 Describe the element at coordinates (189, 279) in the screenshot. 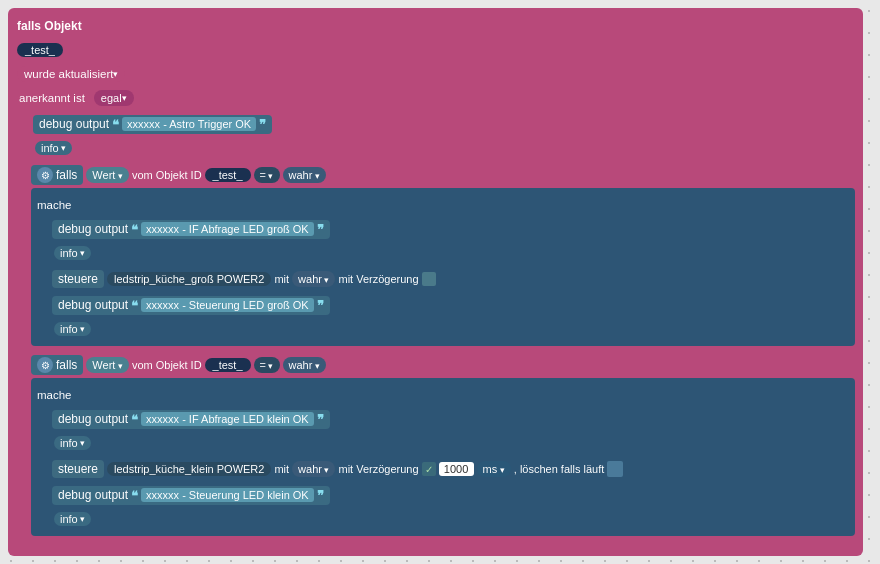

I see `ledstrip-gross-pill: ledstrip_küche_groß POWER2` at that location.